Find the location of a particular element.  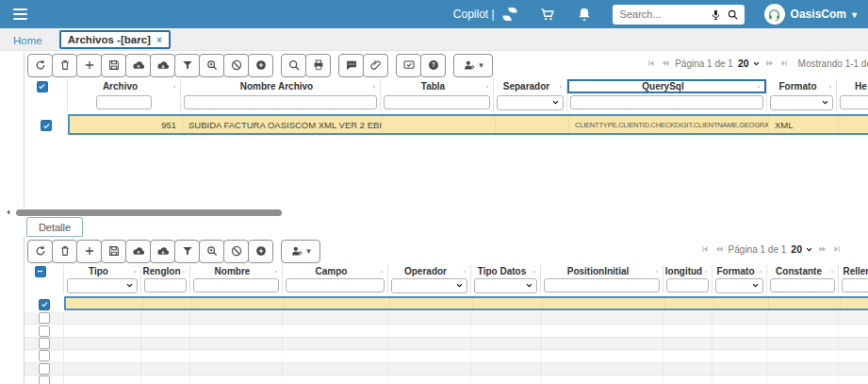

tab-detalle: Detalle is located at coordinates (55, 226).